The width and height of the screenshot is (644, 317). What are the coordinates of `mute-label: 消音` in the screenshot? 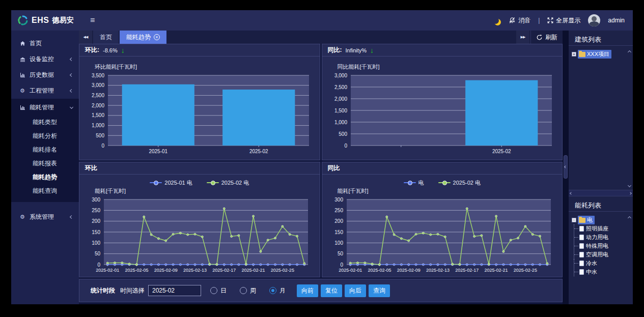 It's located at (524, 20).